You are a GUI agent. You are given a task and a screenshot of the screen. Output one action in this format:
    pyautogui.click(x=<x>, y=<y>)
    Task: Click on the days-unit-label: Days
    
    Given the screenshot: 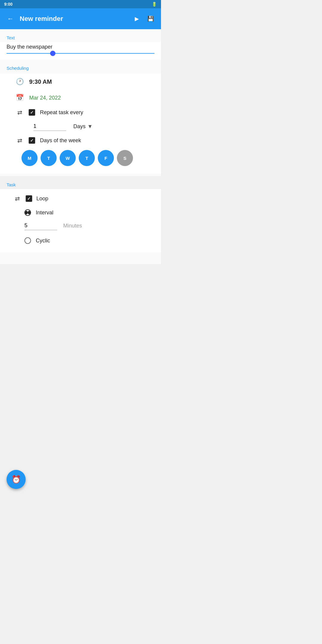 What is the action you would take?
    pyautogui.click(x=79, y=126)
    